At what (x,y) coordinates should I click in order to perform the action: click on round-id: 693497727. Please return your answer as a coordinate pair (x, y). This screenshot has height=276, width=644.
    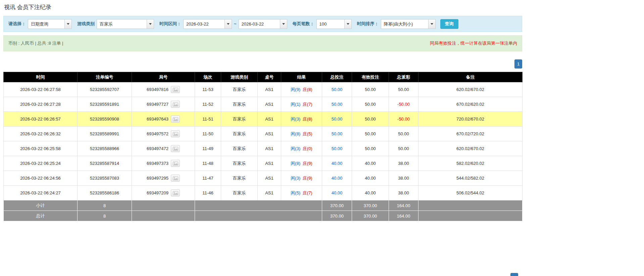
    Looking at the image, I should click on (158, 104).